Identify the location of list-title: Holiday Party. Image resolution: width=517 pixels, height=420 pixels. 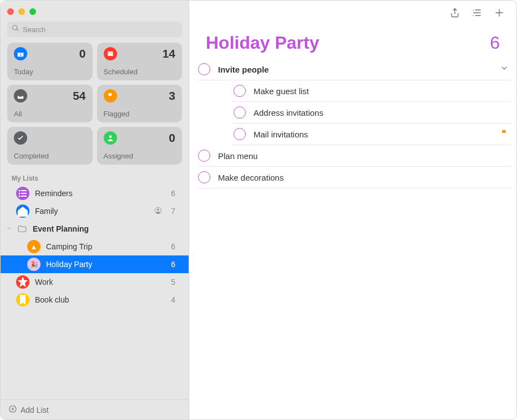
(263, 43).